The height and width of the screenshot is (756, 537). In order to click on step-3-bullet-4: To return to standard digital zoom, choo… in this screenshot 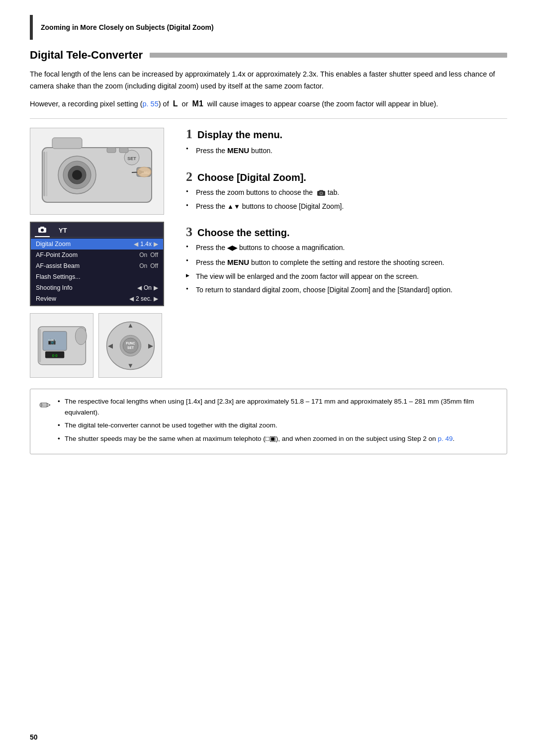, I will do `click(347, 290)`.